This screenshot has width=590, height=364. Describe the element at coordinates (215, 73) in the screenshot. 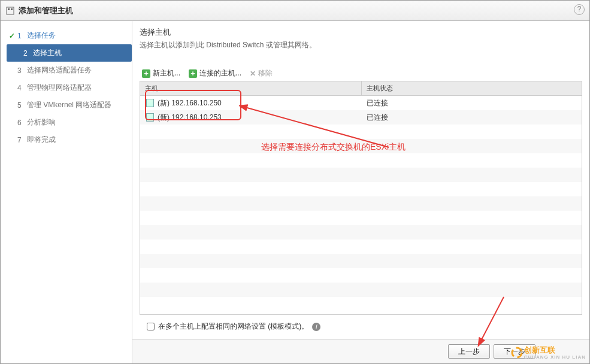

I see `connected-host-button: + 连接的主机...` at that location.